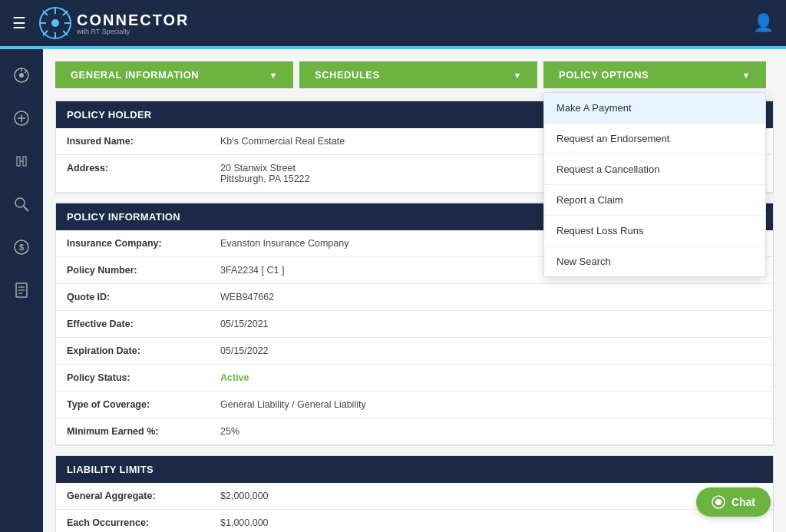 Image resolution: width=786 pixels, height=532 pixels. I want to click on sidebar-search-icon, so click(21, 204).